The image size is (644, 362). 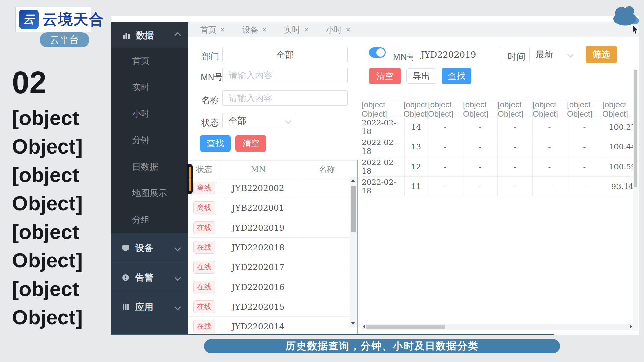 What do you see at coordinates (618, 147) in the screenshot?
I see `cell-pressure: 100.44` at bounding box center [618, 147].